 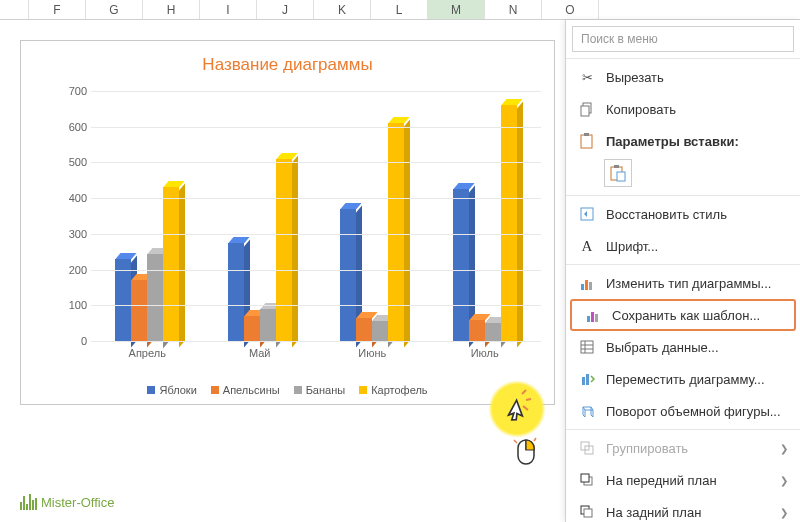 What do you see at coordinates (683, 214) in the screenshot?
I see `menu-reset-style: Восстановить стиль` at bounding box center [683, 214].